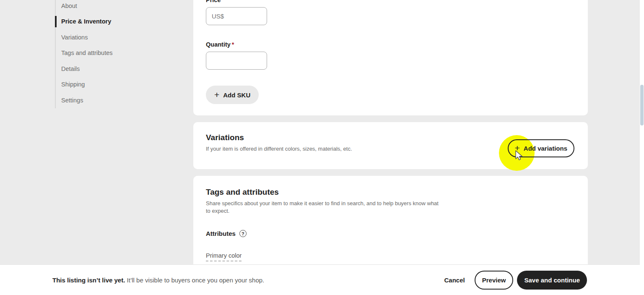 Image resolution: width=644 pixels, height=295 pixels. I want to click on quantity-label-text: Quantity, so click(218, 44).